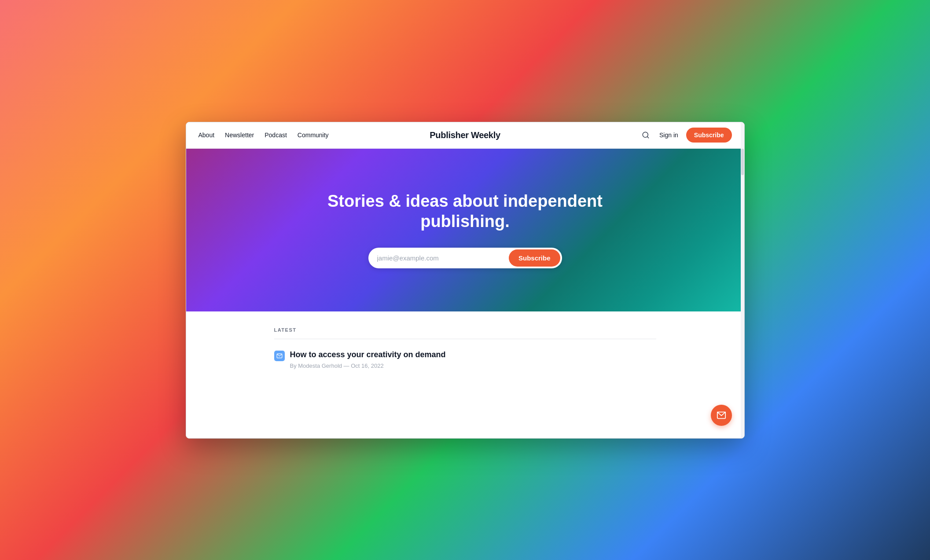  Describe the element at coordinates (465, 359) in the screenshot. I see `article-item: How to access your creativity on demand …` at that location.